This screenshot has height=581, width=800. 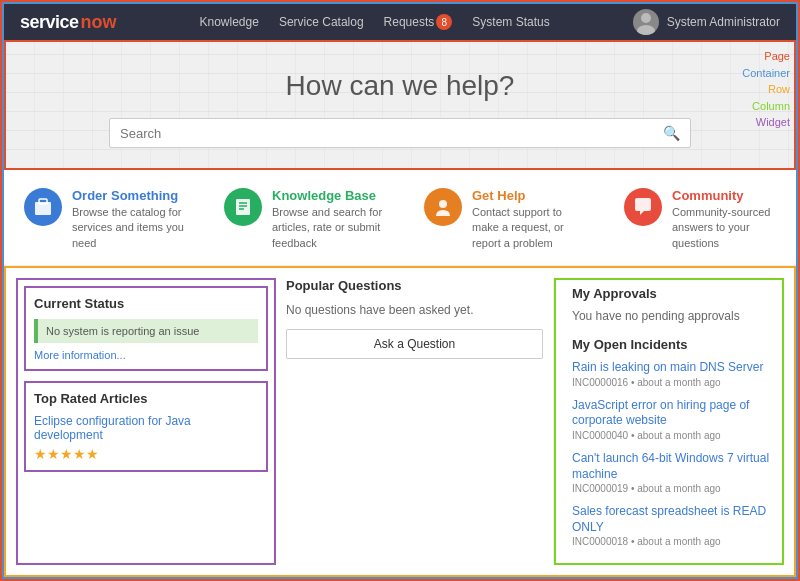 What do you see at coordinates (328, 220) in the screenshot?
I see `knowledge-content: Knowledge Base Browse and search for art…` at bounding box center [328, 220].